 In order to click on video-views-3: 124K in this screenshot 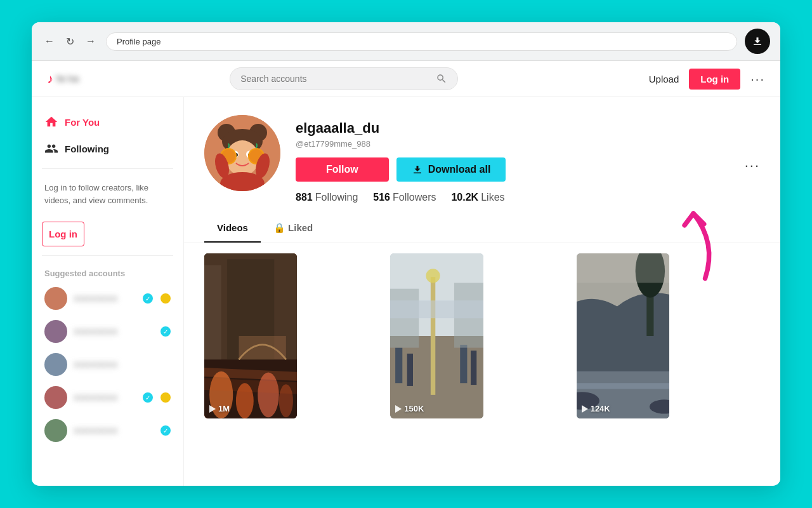, I will do `click(600, 409)`.